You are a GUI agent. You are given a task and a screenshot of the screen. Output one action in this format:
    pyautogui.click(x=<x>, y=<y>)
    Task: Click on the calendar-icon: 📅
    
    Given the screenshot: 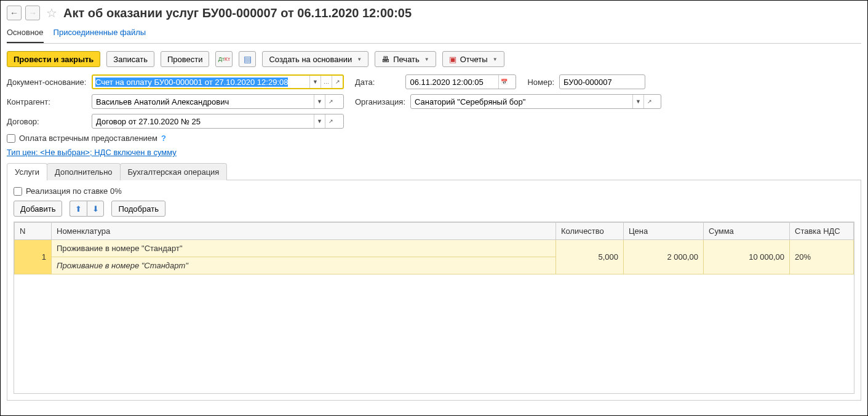 What is the action you would take?
    pyautogui.click(x=504, y=82)
    